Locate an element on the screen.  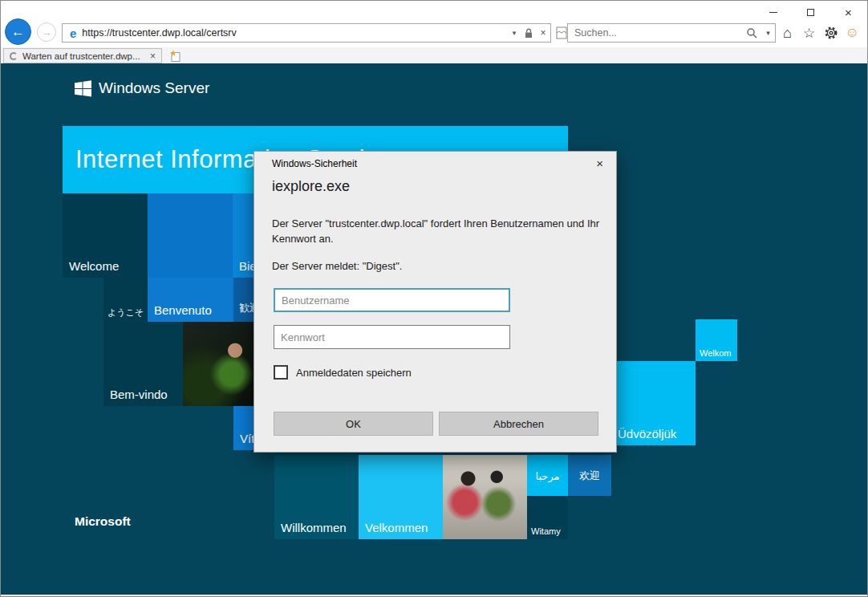
tile-label: مرحبا is located at coordinates (547, 475).